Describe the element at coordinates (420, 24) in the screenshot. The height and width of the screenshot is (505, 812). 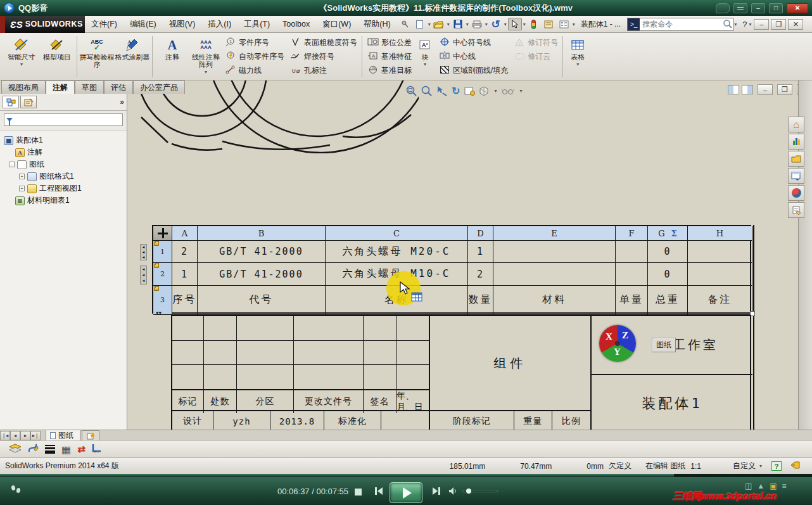
I see `new-file-button` at that location.